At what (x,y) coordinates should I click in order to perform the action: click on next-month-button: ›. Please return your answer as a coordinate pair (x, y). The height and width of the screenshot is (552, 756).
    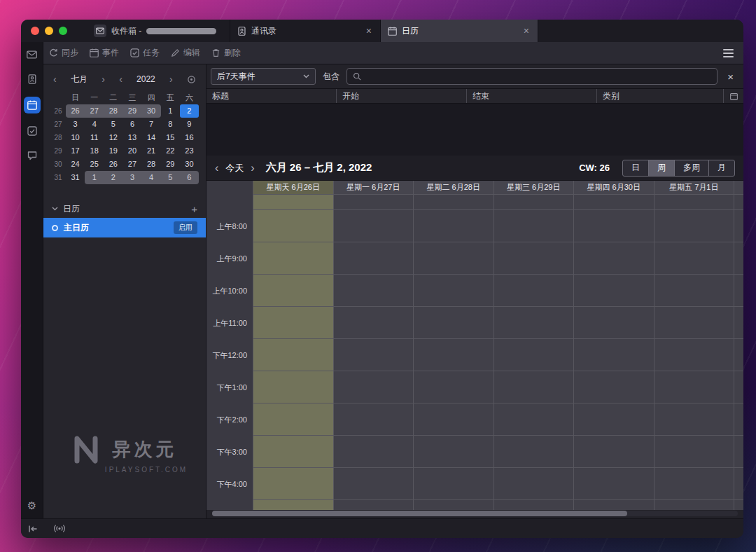
    Looking at the image, I should click on (104, 79).